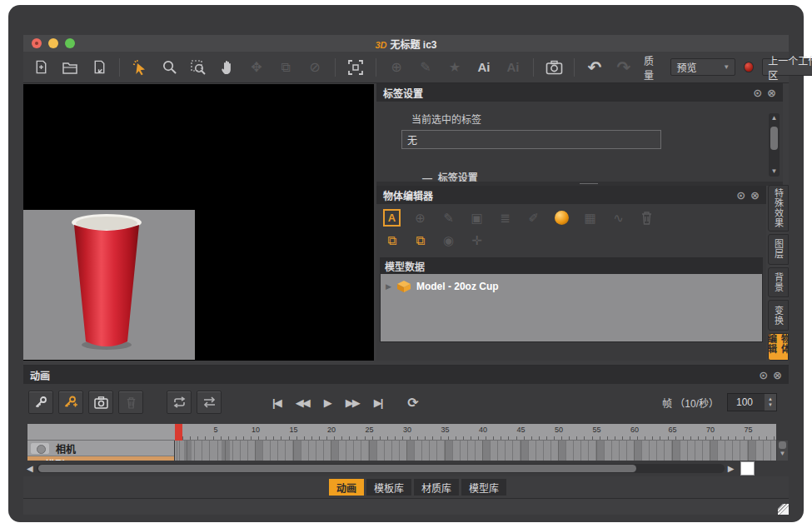  Describe the element at coordinates (571, 283) in the screenshot. I see `model-tree-item: ▶ Model - 20oz Cup` at that location.